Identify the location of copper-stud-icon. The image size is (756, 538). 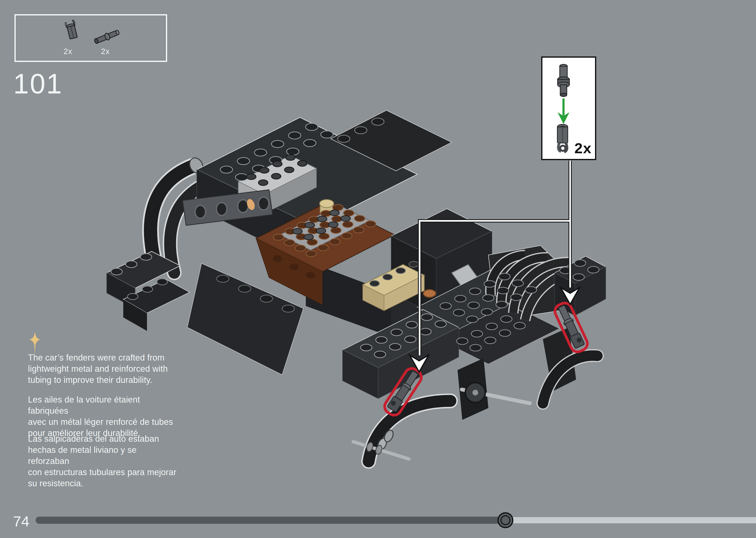
(430, 294).